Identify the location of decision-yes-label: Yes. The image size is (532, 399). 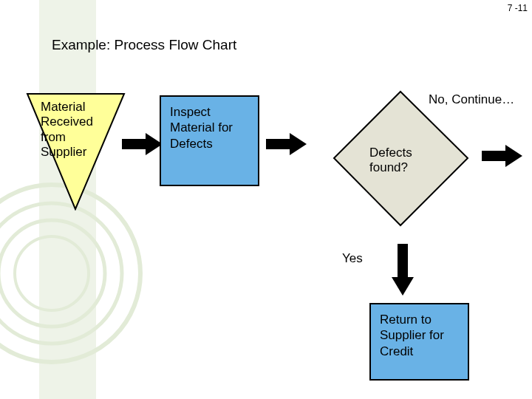
(352, 259).